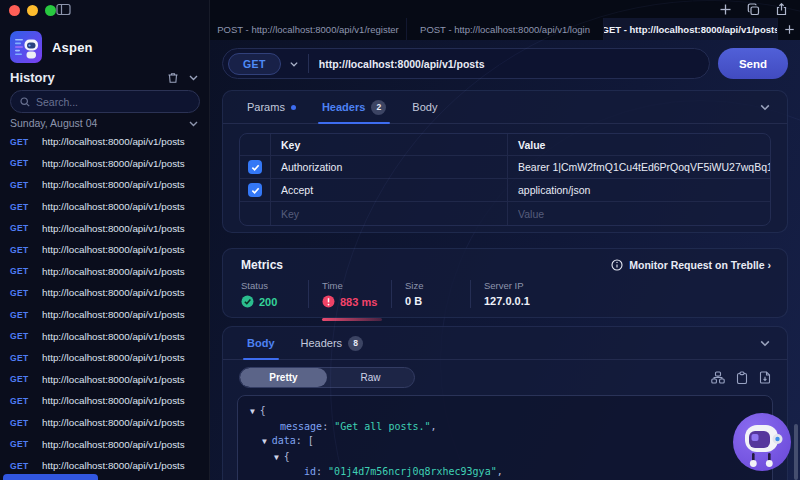 The width and height of the screenshot is (800, 480). Describe the element at coordinates (104, 123) in the screenshot. I see `history-date-group: Sunday, August 04` at that location.